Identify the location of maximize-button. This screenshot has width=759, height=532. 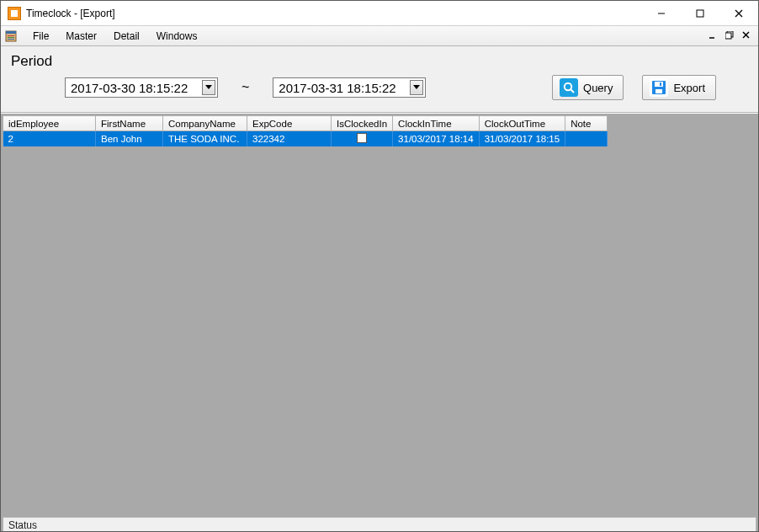
(700, 13).